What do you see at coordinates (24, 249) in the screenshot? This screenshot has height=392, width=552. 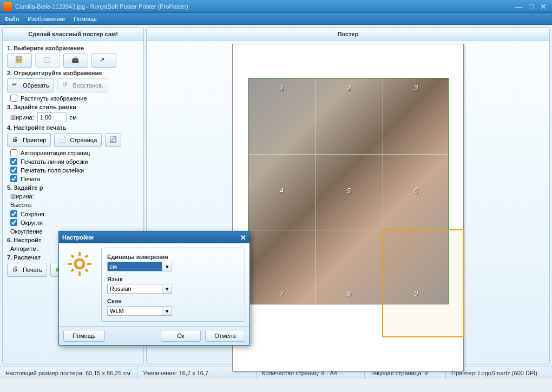 I see `algorithm-label: Алгоритм:` at bounding box center [24, 249].